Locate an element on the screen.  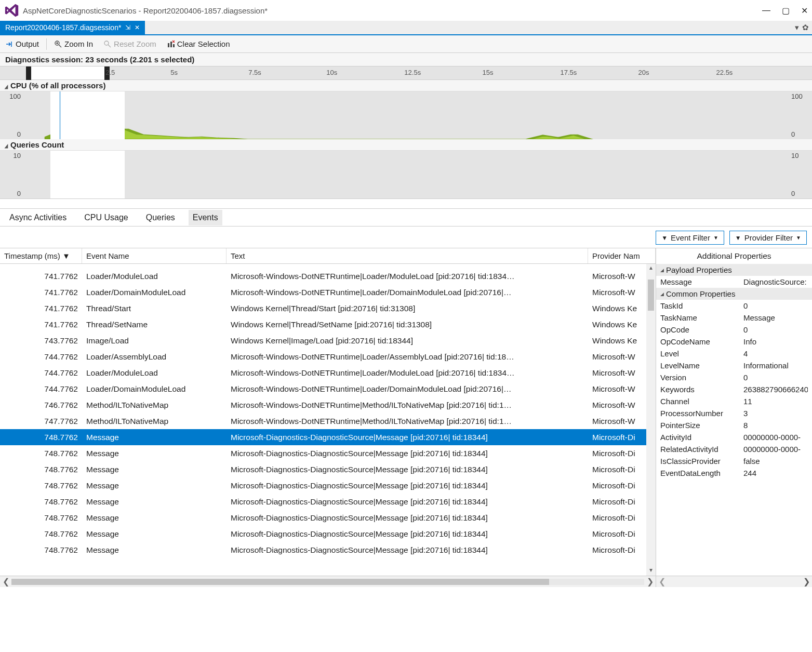
title-bar: AspNetCoreDiagnosticScenarios - Report20… is located at coordinates (406, 10).